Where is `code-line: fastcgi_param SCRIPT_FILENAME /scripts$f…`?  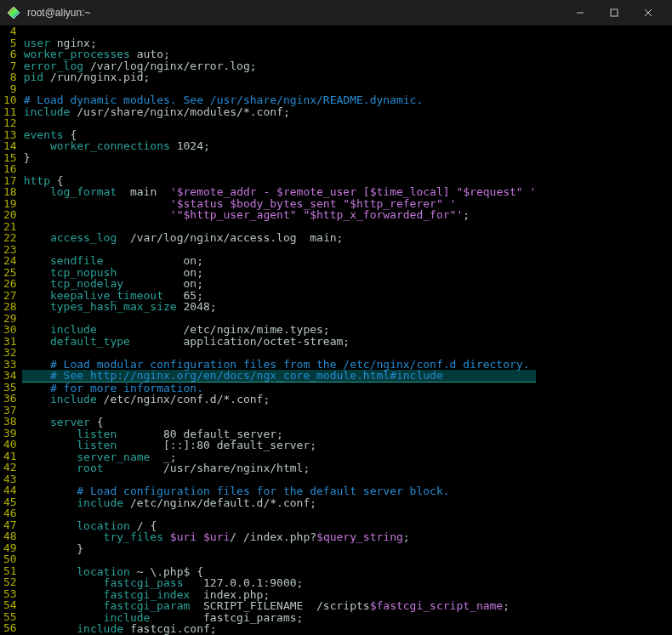 code-line: fastcgi_param SCRIPT_FILENAME /scripts$f… is located at coordinates (279, 606).